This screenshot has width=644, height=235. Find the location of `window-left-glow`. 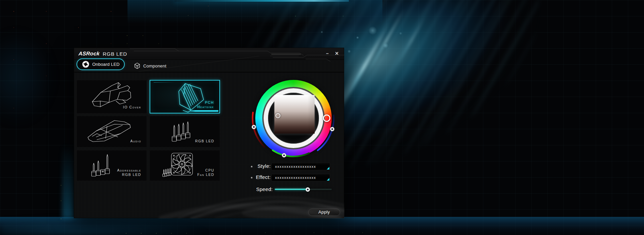

window-left-glow is located at coordinates (68, 181).